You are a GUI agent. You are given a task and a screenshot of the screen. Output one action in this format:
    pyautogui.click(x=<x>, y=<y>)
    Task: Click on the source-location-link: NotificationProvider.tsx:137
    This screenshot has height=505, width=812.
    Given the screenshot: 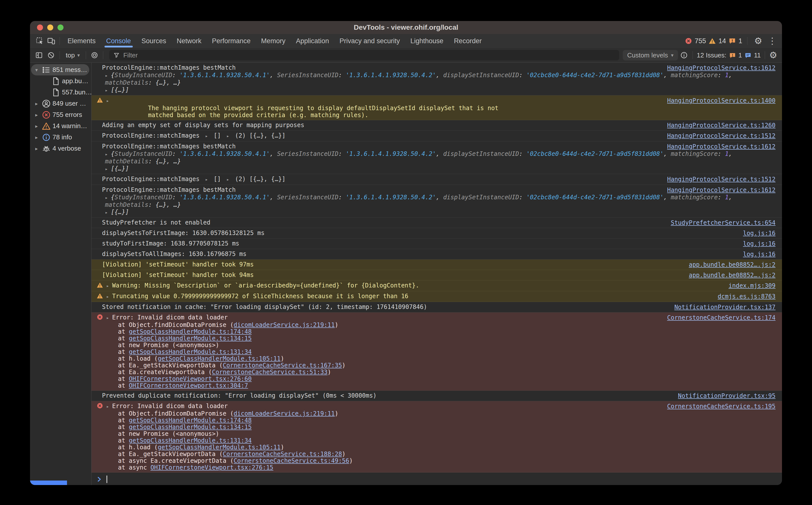 What is the action you would take?
    pyautogui.click(x=725, y=307)
    